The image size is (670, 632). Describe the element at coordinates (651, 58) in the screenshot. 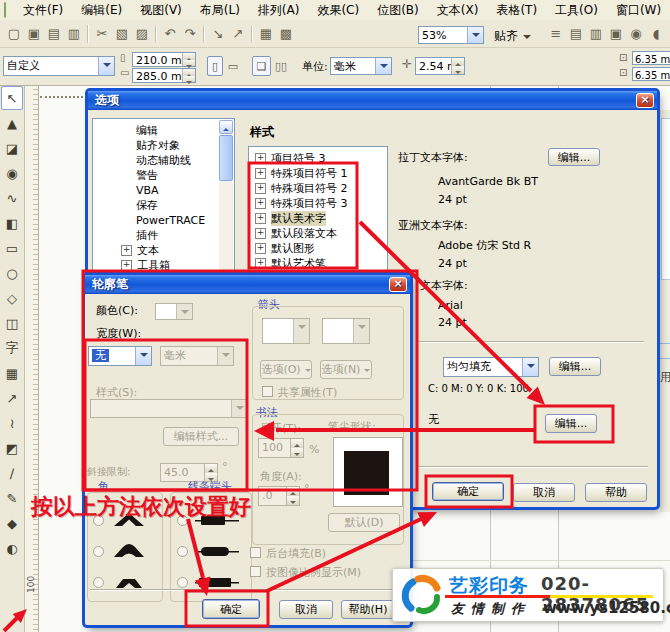

I see `duplicate-x-field: 6.35 mm` at that location.